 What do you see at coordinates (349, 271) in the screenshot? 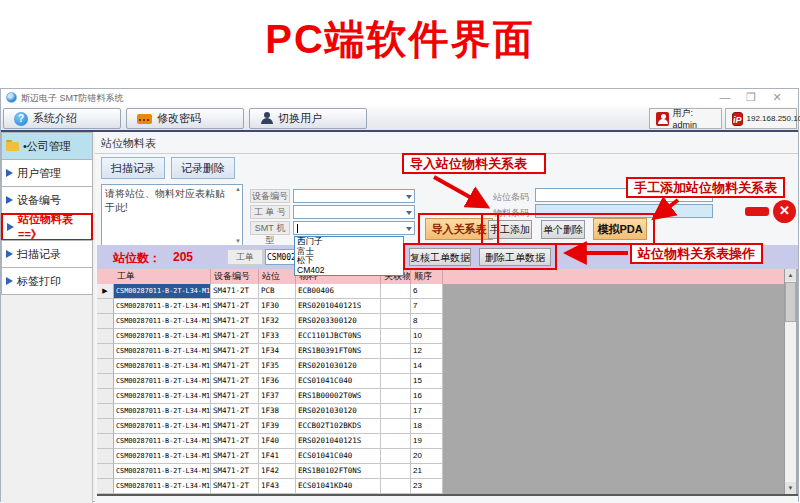
I see `dropdown-option: CM402` at bounding box center [349, 271].